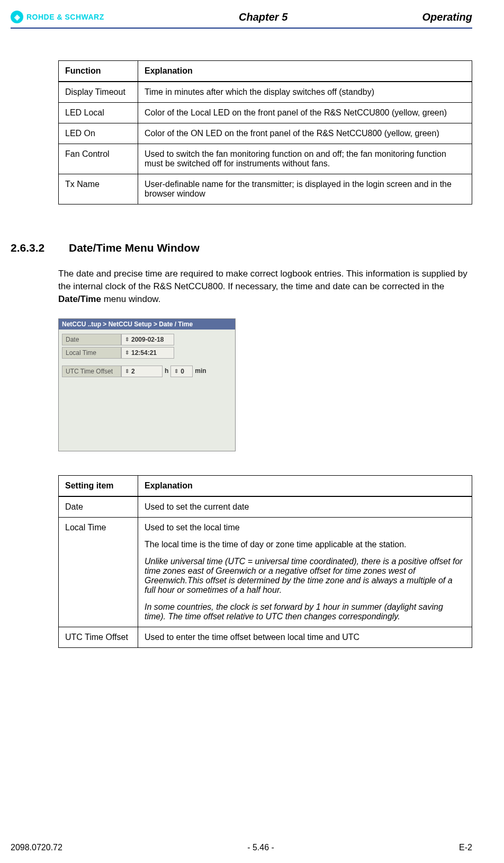 The image size is (504, 863). I want to click on utc-minutes-value: ⇕ 0, so click(182, 371).